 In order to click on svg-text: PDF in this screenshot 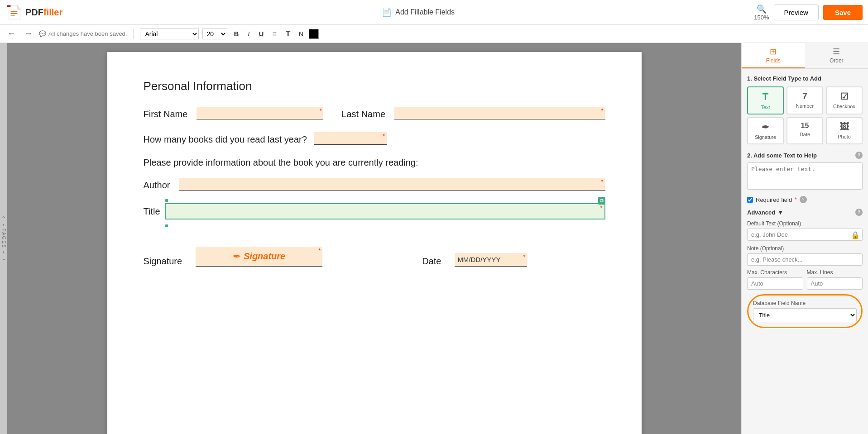, I will do `click(11, 8)`.